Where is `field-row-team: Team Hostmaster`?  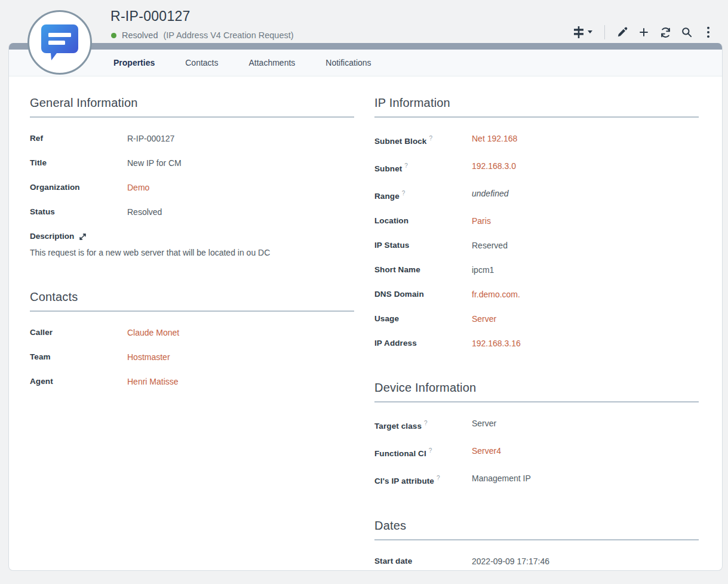
field-row-team: Team Hostmaster is located at coordinates (192, 357).